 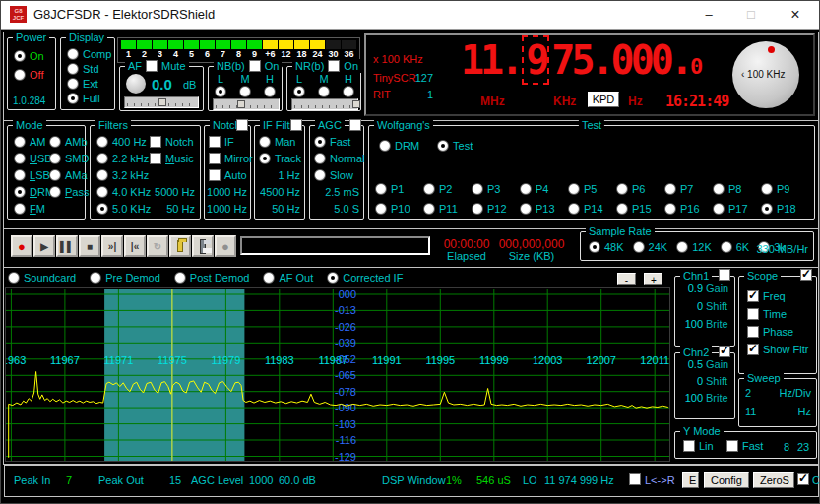 I want to click on nb-slider, so click(x=246, y=104).